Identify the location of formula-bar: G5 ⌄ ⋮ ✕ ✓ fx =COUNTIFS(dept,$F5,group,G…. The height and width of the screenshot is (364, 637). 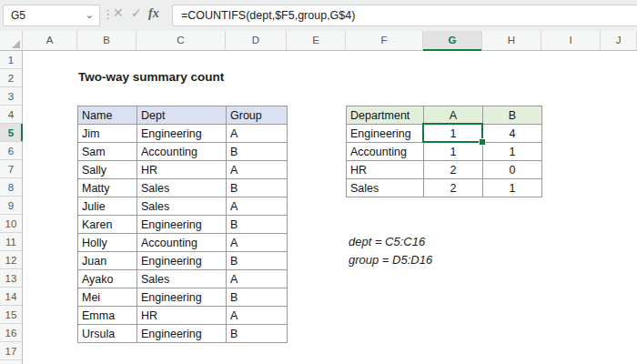
(318, 15).